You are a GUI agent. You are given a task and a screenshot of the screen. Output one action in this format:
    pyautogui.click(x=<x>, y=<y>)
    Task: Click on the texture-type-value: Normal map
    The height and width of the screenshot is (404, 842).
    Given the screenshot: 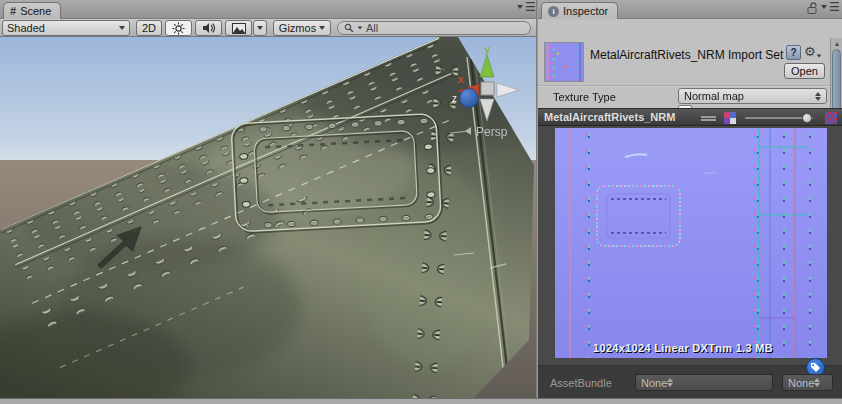 What is the action you would take?
    pyautogui.click(x=750, y=96)
    